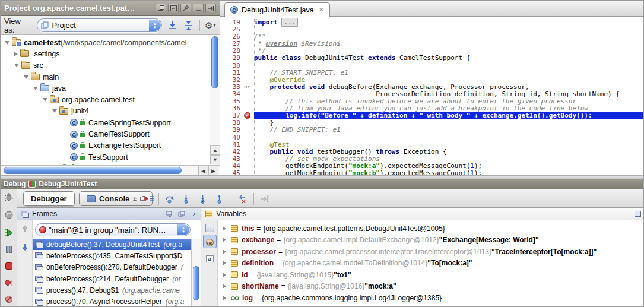 This screenshot has width=644, height=307. I want to click on project-vertical-scrollbar: ▲ ▼, so click(215, 100).